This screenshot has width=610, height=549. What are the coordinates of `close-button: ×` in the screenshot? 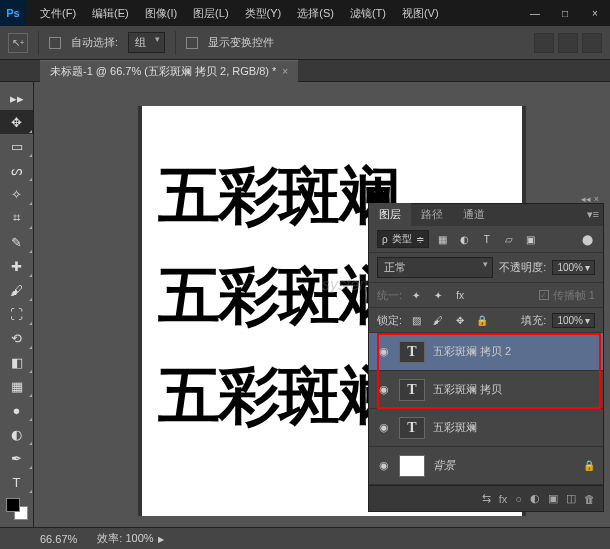 It's located at (595, 13).